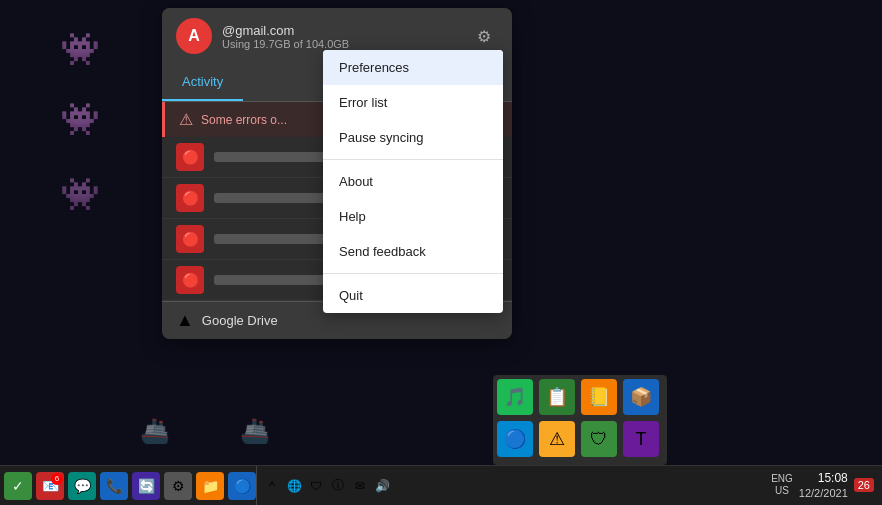 This screenshot has height=505, width=882. Describe the element at coordinates (441, 485) in the screenshot. I see `taskbar: ✓ 📧 6 💬 📞 🔄 ⚙ 📁 🔵 ^ 🌐 🛡 ⓘ ✉ 🔊 ENGUS 15:0…` at that location.